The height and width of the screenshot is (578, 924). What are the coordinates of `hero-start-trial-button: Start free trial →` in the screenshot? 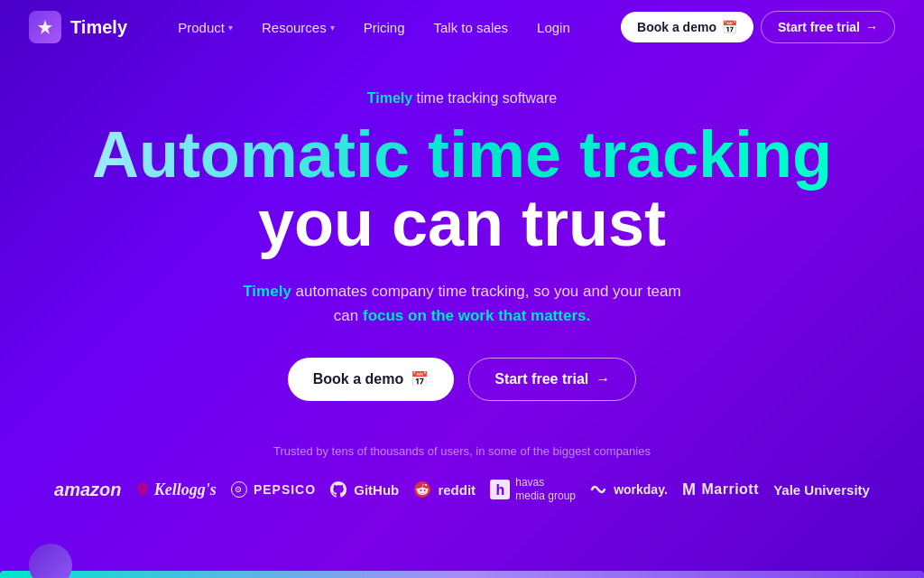 It's located at (552, 379).